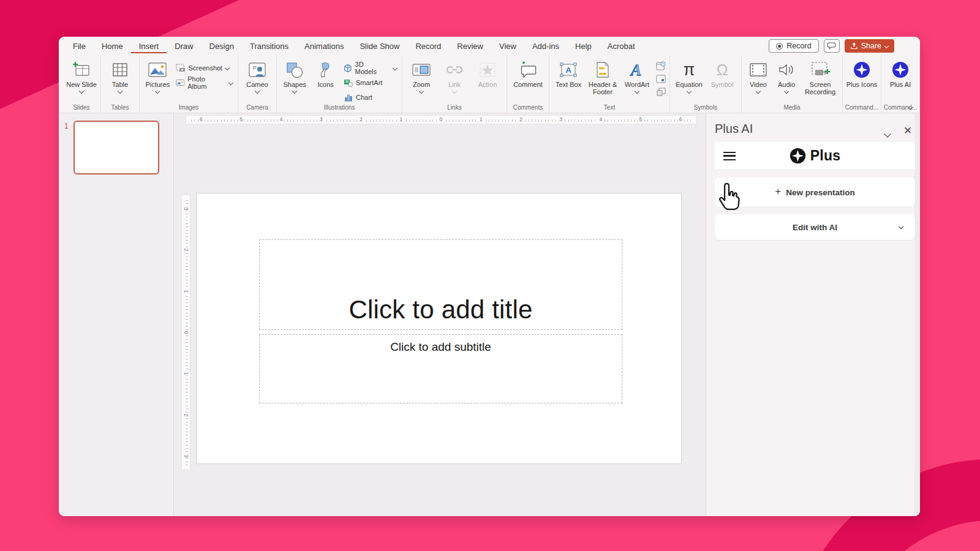  What do you see at coordinates (793, 84) in the screenshot?
I see `ribbon-group-media: Video Audio Screen Recording Media` at bounding box center [793, 84].